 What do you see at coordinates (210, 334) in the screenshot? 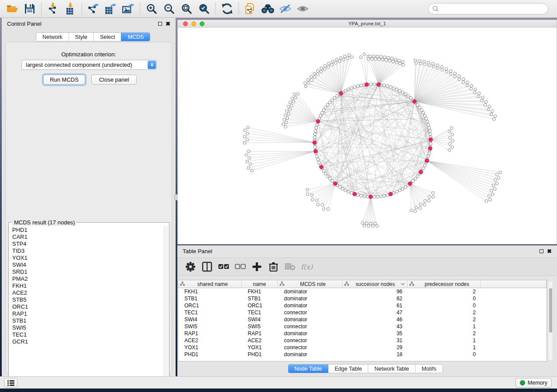
I see `cell-shared_name: RAP1` at bounding box center [210, 334].